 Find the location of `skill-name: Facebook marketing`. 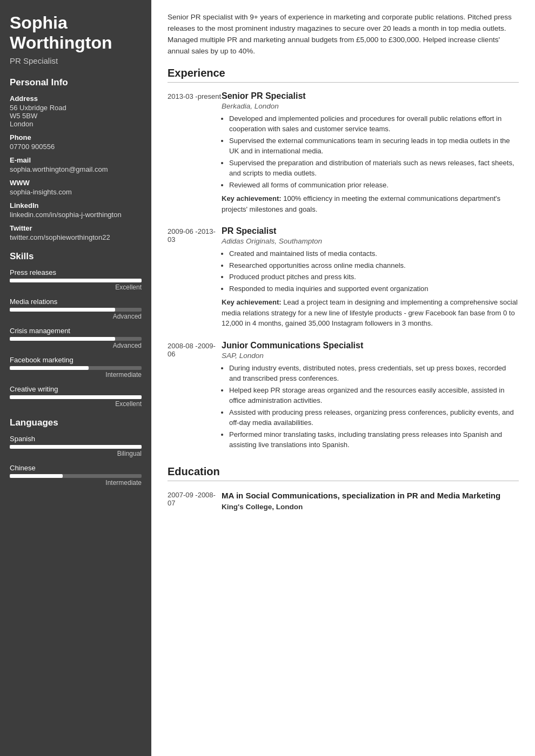

skill-name: Facebook marketing is located at coordinates (76, 360).